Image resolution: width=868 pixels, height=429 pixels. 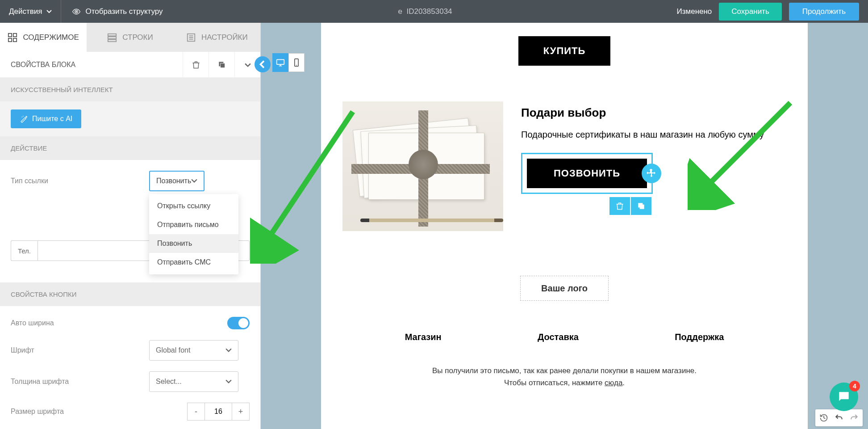 I want to click on collapse-sidebar-button, so click(x=263, y=64).